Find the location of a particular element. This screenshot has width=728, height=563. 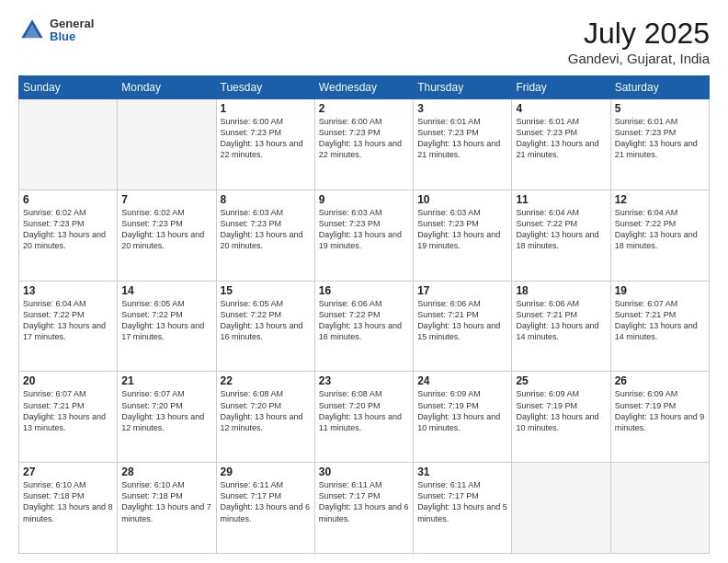

calendar-cell: 17Sunrise: 6:06 AM Sunset: 7:21 PM Dayli… is located at coordinates (463, 326).